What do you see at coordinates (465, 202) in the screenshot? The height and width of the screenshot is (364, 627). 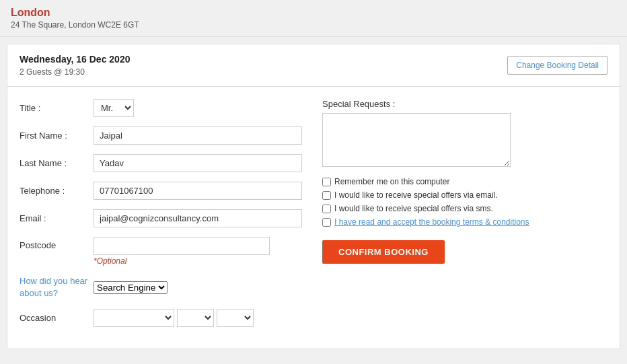 I see `checkboxes-area: Remember me on this computer I would lik…` at bounding box center [465, 202].